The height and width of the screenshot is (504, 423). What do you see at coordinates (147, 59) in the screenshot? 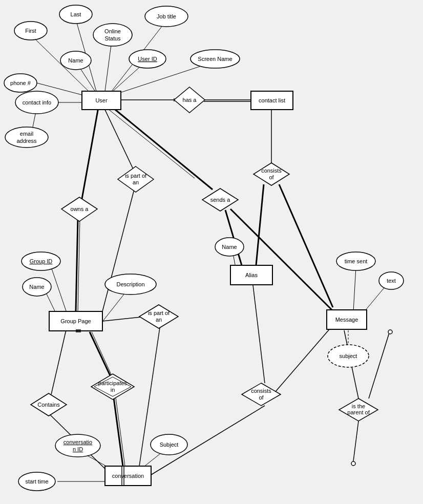
I see `user-id-label: User ID` at bounding box center [147, 59].